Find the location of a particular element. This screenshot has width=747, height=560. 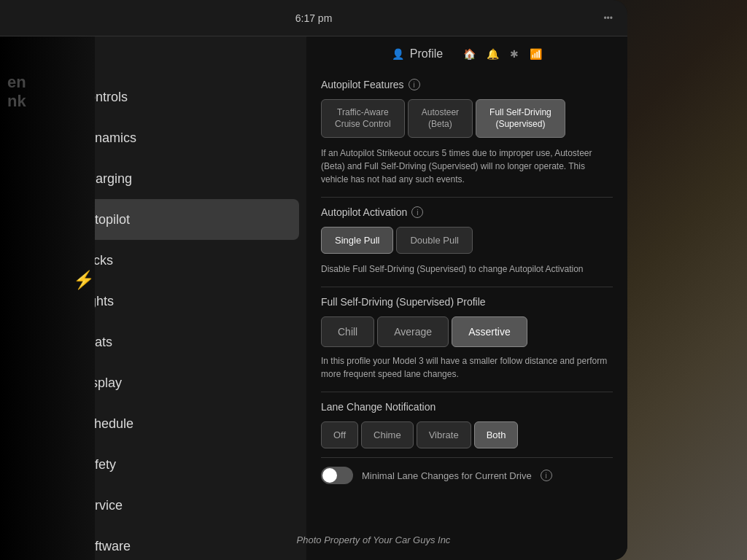

fsd-profile-title: Full Self-Driving (Supervised) Profile is located at coordinates (467, 302).